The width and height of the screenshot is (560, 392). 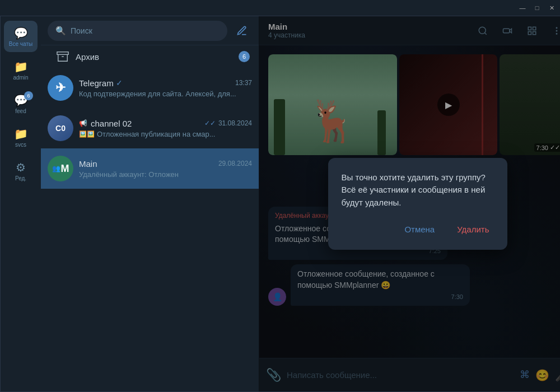 I want to click on window-chrome: — □ ✕, so click(x=280, y=8).